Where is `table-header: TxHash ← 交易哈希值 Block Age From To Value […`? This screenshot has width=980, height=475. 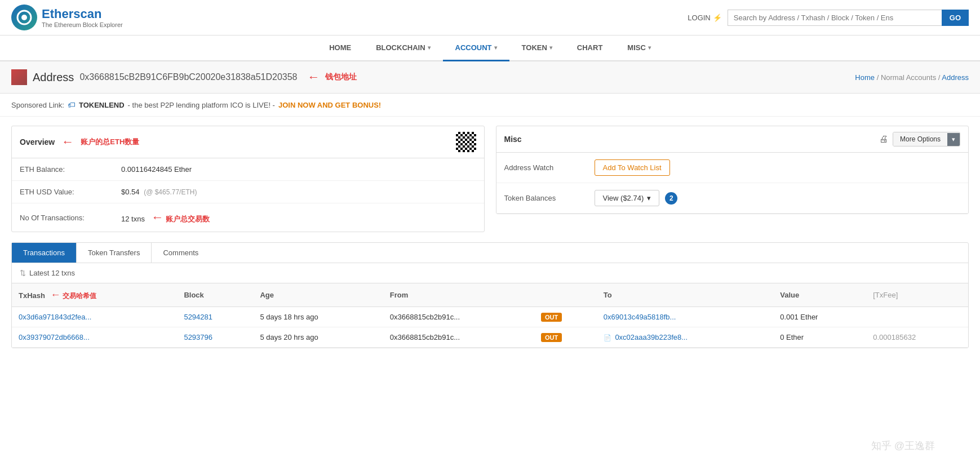 table-header: TxHash ← 交易哈希值 Block Age From To Value [… is located at coordinates (490, 295).